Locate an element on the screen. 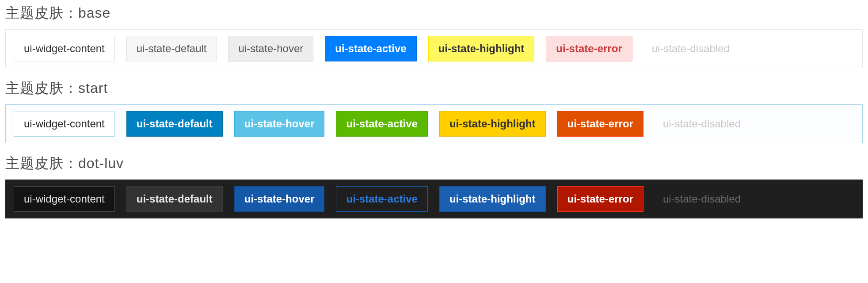  theme-title-dot-luv: 主题皮肤：dot-luv is located at coordinates (434, 164).